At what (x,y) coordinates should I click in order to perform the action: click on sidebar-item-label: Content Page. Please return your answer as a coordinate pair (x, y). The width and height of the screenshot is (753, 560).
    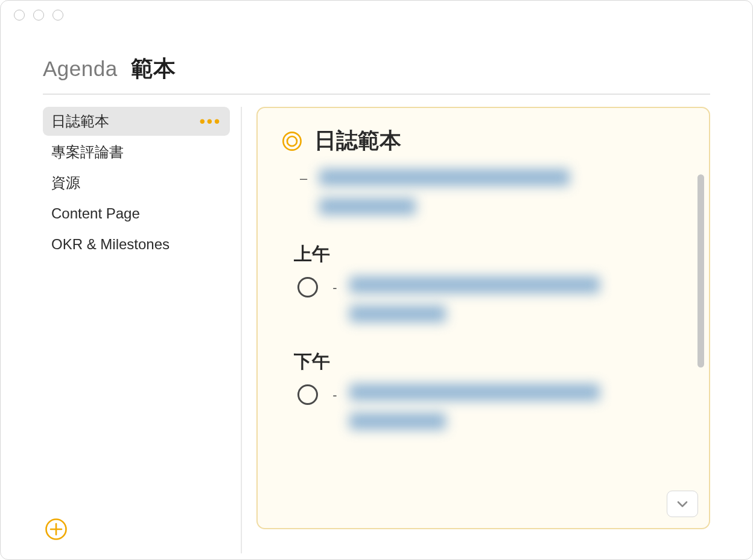
    Looking at the image, I should click on (95, 214).